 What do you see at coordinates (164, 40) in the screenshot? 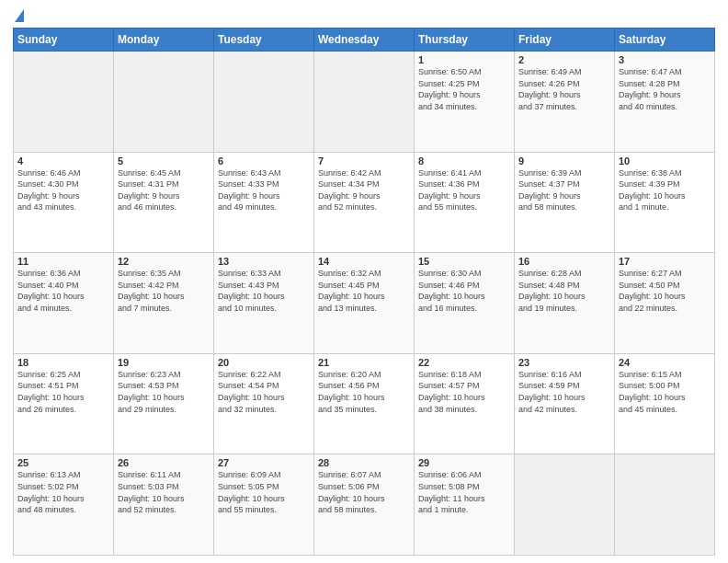
I see `weekday-header-monday: Monday` at bounding box center [164, 40].